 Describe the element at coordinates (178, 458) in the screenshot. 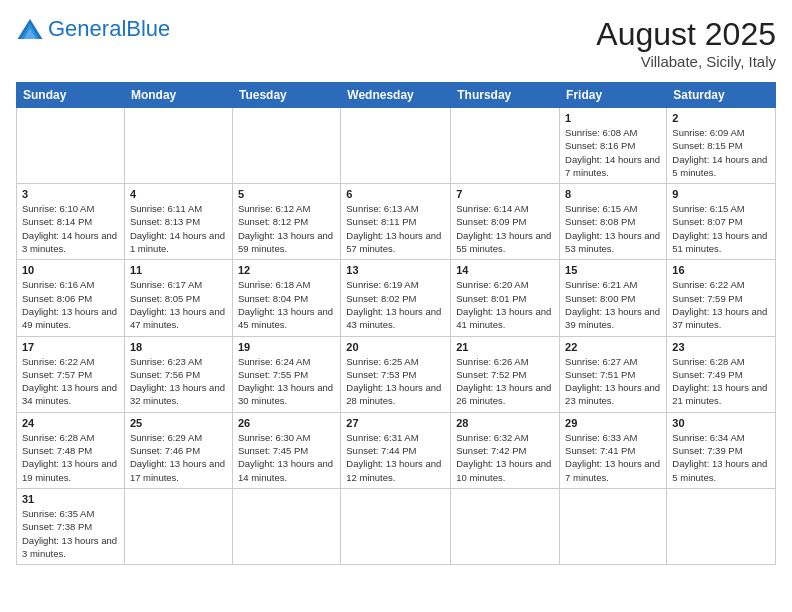

I see `day-info: Sunrise: 6:29 AM Sunset: 7:46 PM Dayligh…` at that location.